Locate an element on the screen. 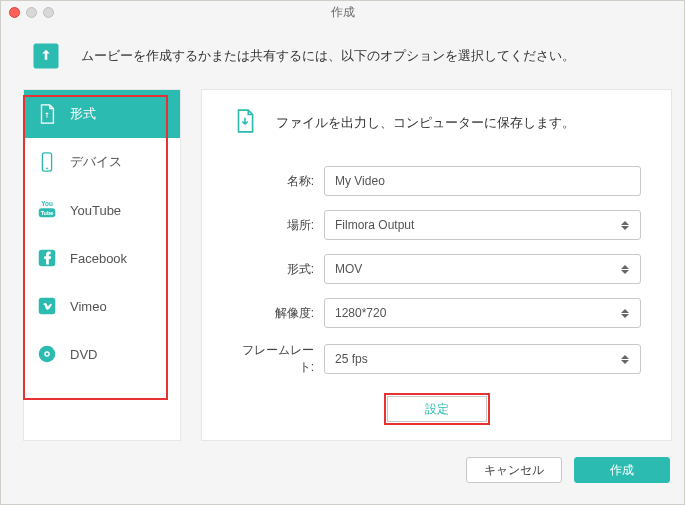  svg-text: Tube is located at coordinates (48, 213).